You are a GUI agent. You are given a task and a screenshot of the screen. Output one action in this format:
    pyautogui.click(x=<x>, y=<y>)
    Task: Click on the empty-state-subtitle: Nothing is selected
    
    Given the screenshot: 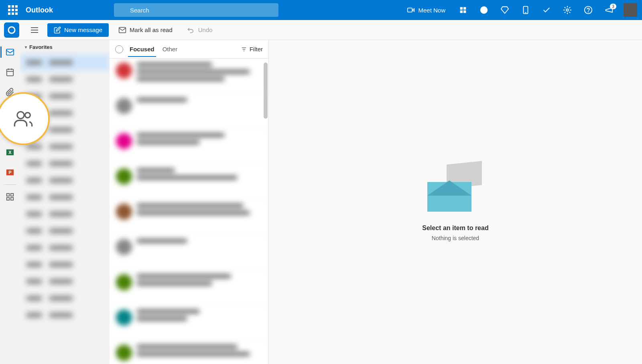 What is the action you would take?
    pyautogui.click(x=455, y=238)
    